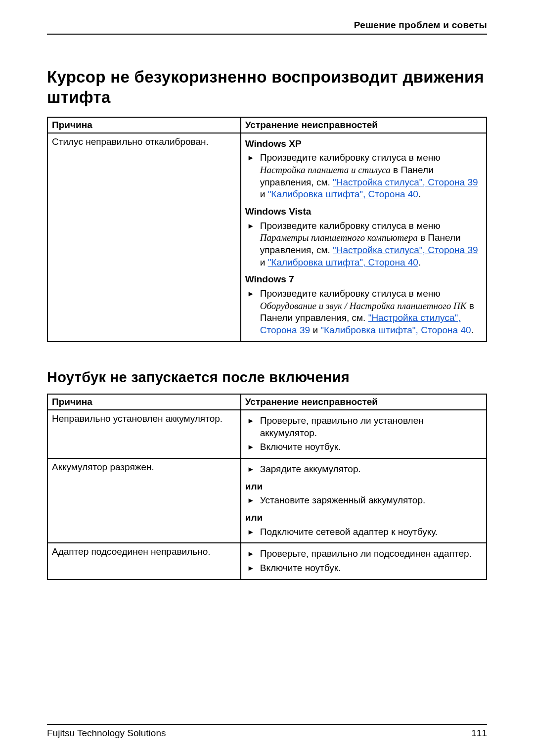 This screenshot has height=756, width=534. What do you see at coordinates (144, 434) in the screenshot?
I see `cause-cell: Неправильно установлен аккумулятор.` at bounding box center [144, 434].